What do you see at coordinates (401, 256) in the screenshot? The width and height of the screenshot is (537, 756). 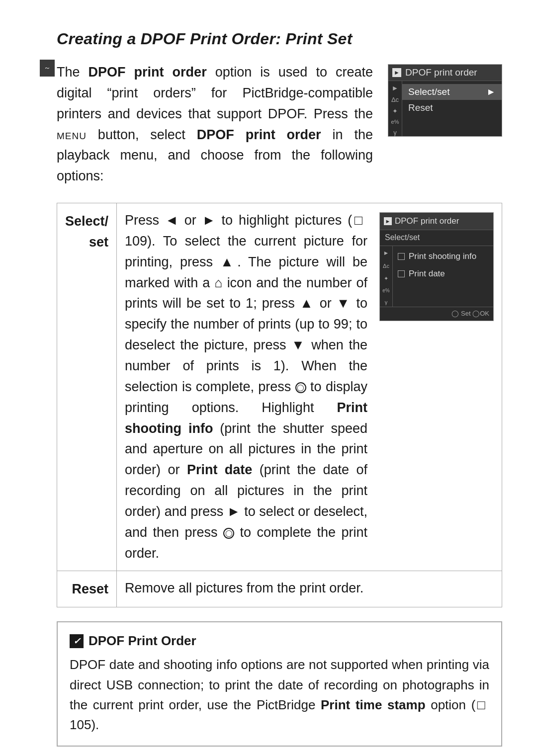 I see `checkbox-shooting` at bounding box center [401, 256].